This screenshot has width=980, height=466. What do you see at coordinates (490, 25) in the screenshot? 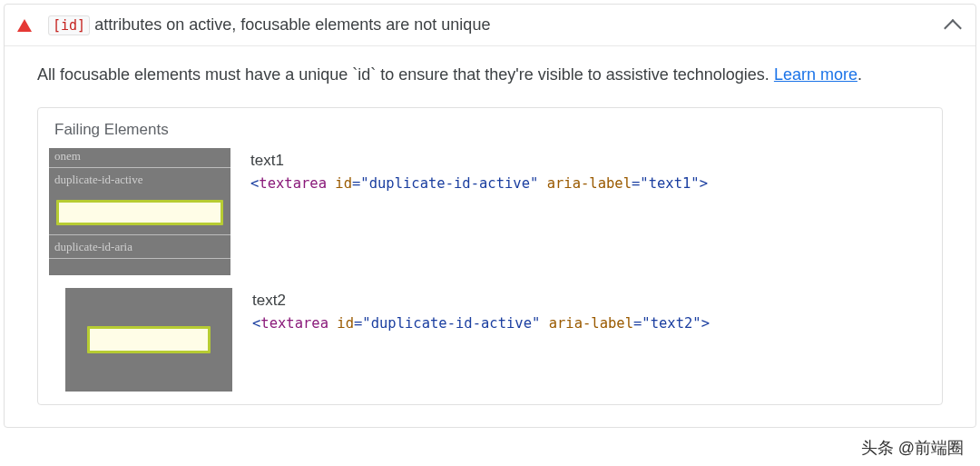
I see `audit-header: [id] attributes on active, focusable ele…` at bounding box center [490, 25].